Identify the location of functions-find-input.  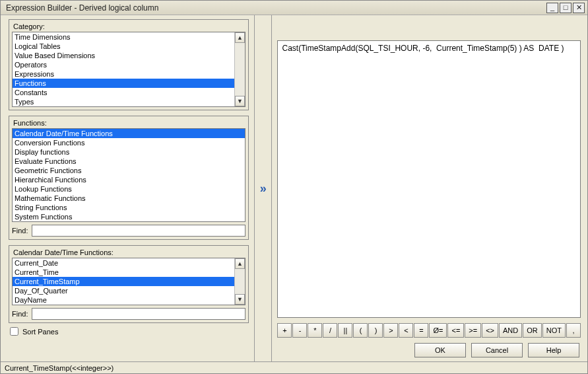
(139, 231).